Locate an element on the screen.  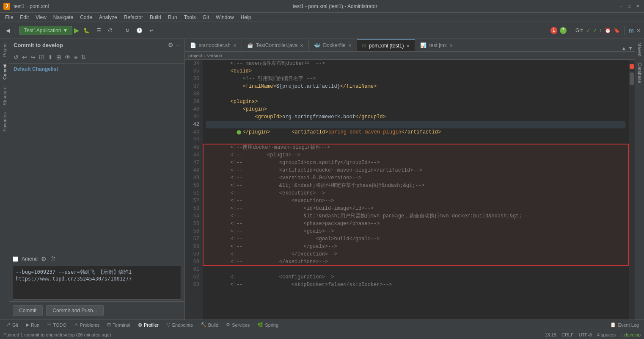
settings-icon: ⚙ is located at coordinates (171, 45).